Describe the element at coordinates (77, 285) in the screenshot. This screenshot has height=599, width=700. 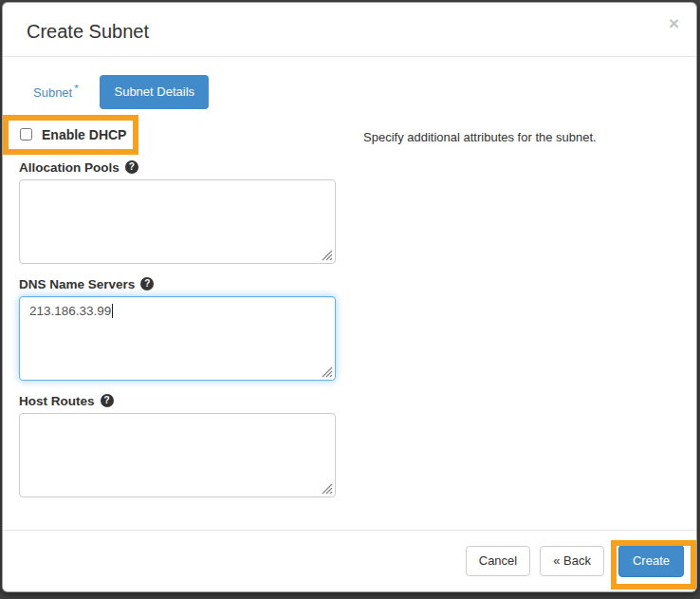
I see `field-label-text: DNS Name Servers` at that location.